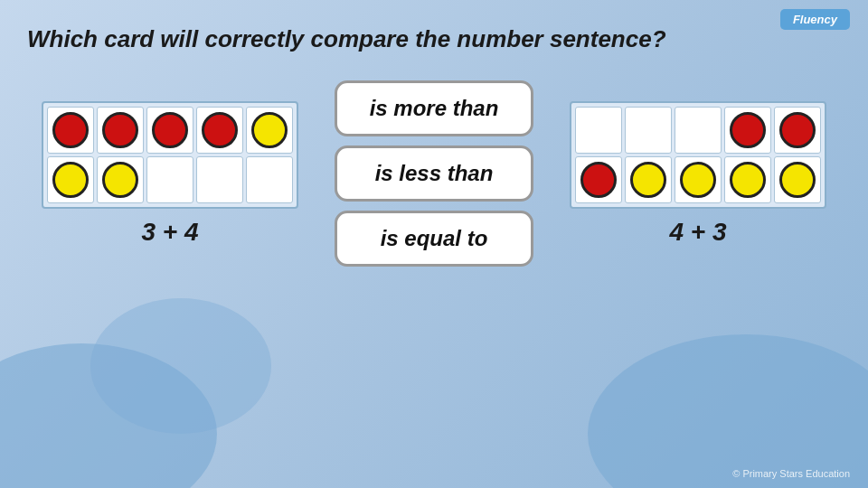 Image resolution: width=868 pixels, height=488 pixels. I want to click on right-grid, so click(698, 155).